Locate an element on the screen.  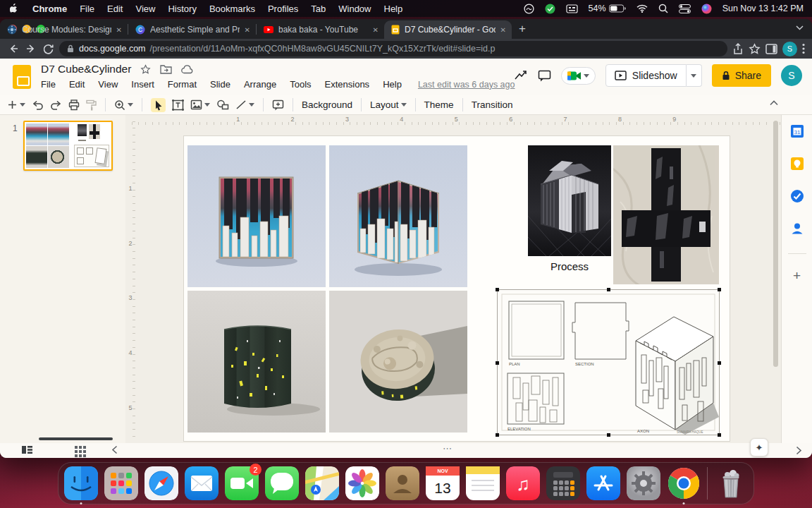
selection-handle-se is located at coordinates (719, 435).